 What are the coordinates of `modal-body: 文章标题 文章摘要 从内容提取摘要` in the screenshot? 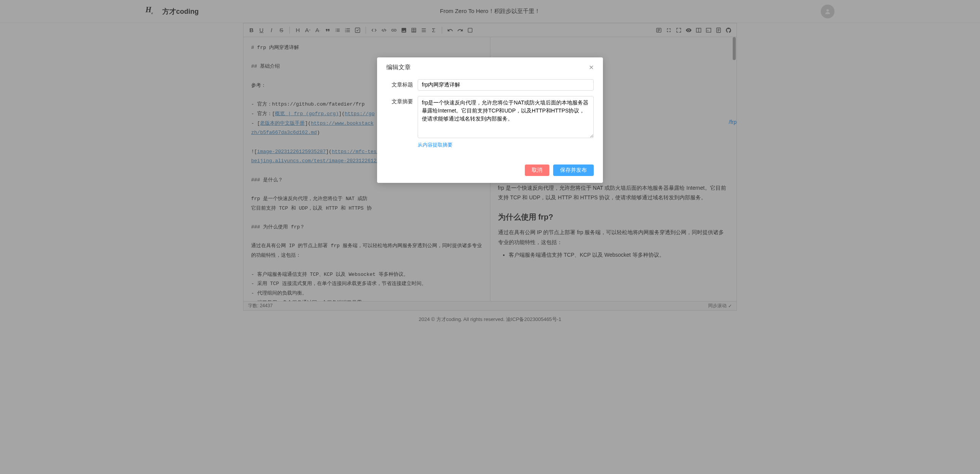 It's located at (490, 118).